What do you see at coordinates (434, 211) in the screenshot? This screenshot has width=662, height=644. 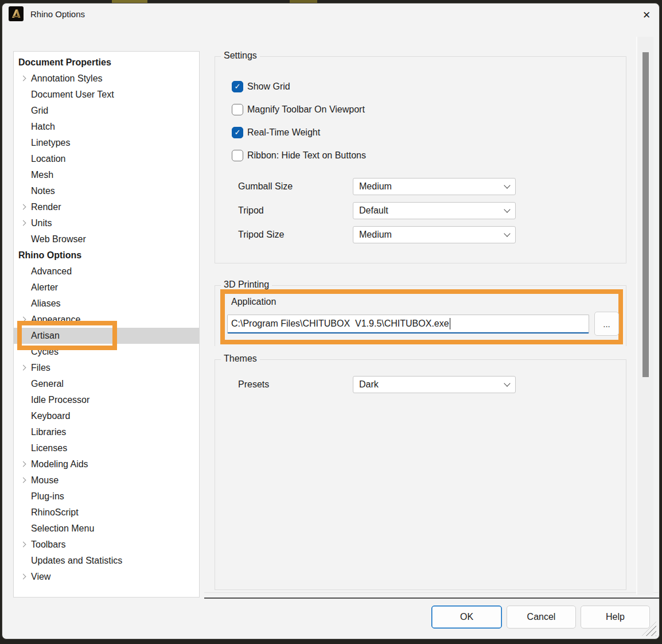 I see `dropdown-tripod: Default` at bounding box center [434, 211].